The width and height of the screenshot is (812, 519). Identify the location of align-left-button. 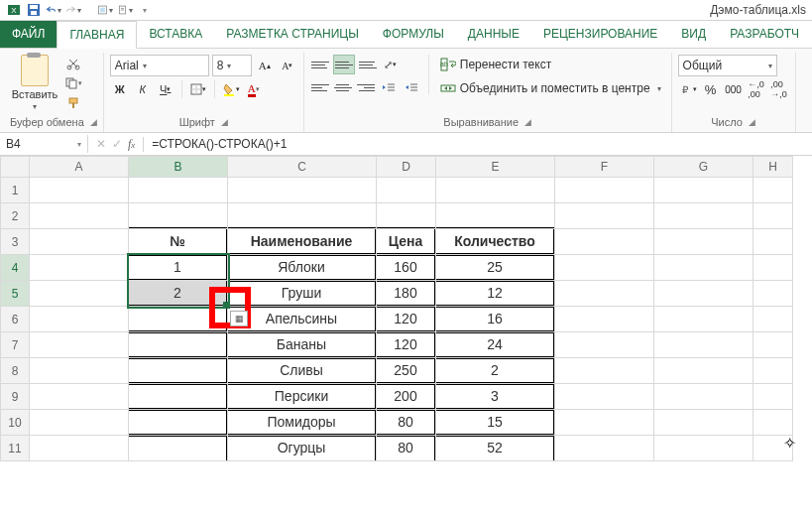
(320, 87).